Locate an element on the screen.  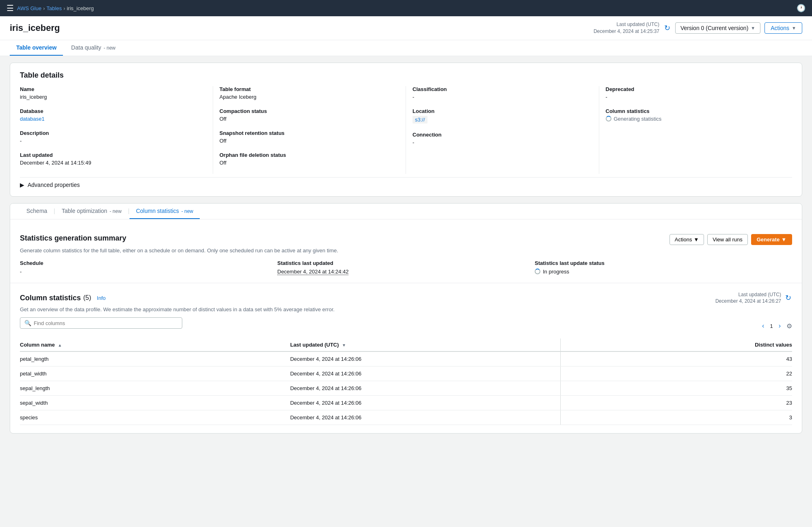
sub-tab-column-statistics: Column statistics - new is located at coordinates (165, 211).